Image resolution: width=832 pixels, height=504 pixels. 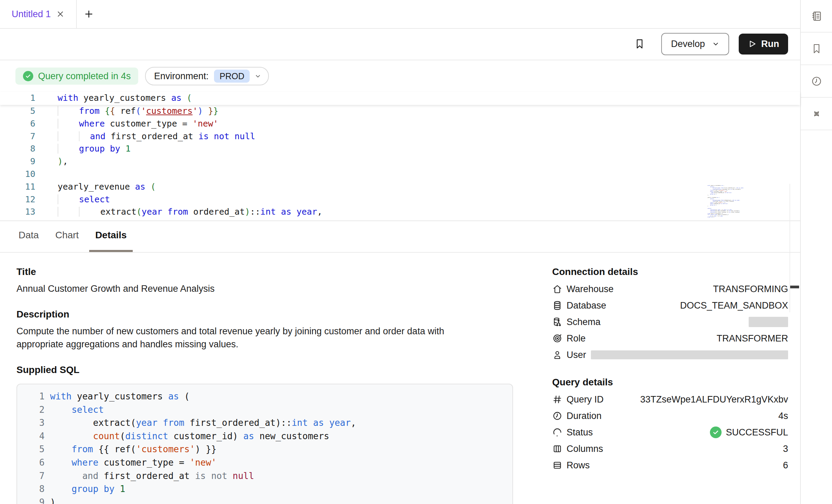 I want to click on role-icon, so click(x=557, y=338).